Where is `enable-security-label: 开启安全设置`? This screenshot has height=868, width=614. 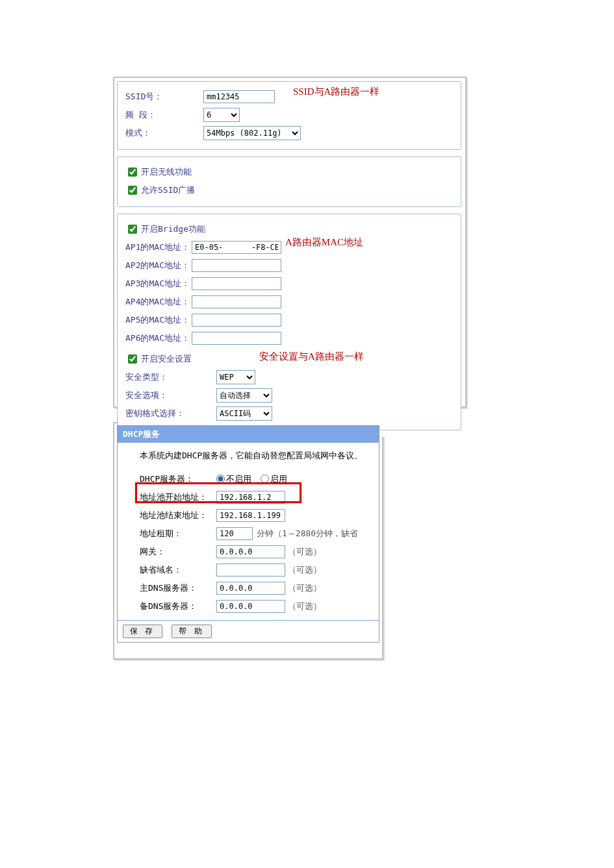
enable-security-label: 开启安全设置 is located at coordinates (166, 359).